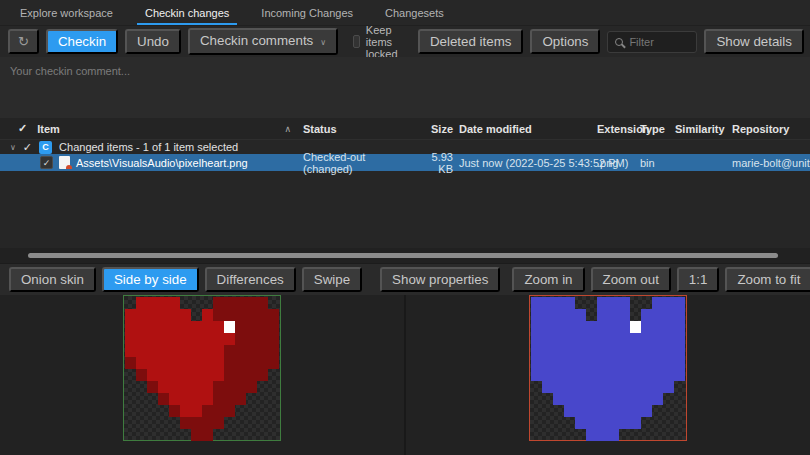  I want to click on deleted-items-button: Deleted items, so click(471, 42).